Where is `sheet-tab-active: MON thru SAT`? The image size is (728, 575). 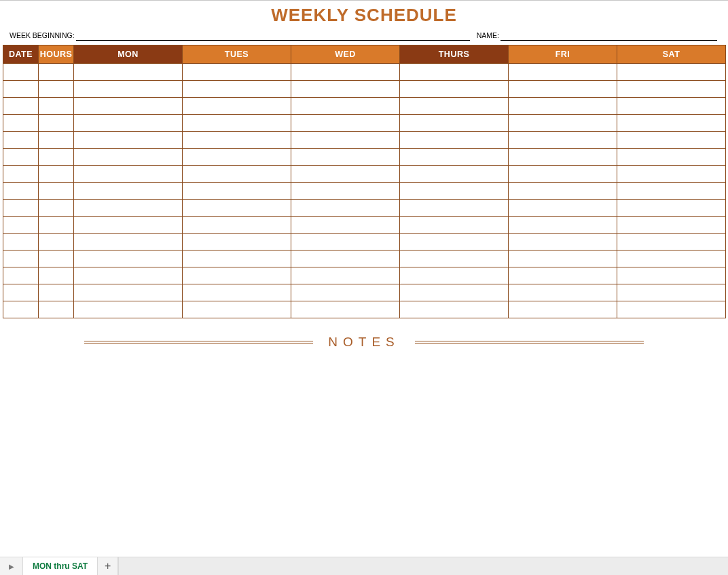
sheet-tab-active: MON thru SAT is located at coordinates (60, 566).